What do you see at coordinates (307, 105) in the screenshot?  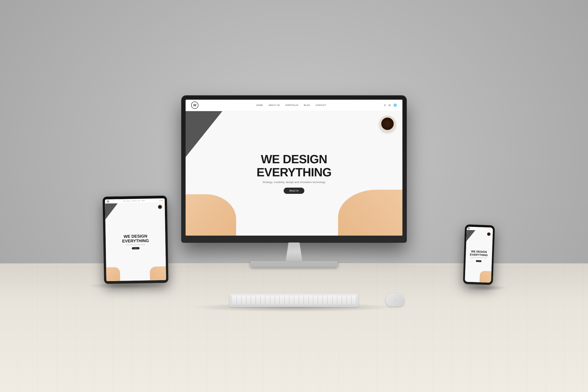 I see `nav-link-blog: BLOG` at bounding box center [307, 105].